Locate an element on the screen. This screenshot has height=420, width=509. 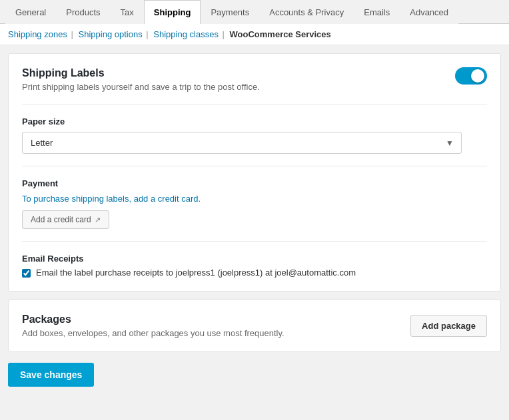
subnav-shipping-options: Shipping options is located at coordinates (111, 35).